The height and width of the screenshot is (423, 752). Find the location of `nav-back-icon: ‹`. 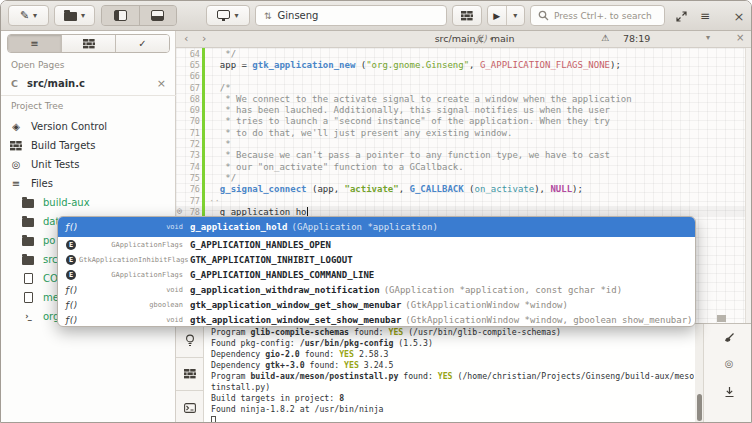

nav-back-icon: ‹ is located at coordinates (186, 38).